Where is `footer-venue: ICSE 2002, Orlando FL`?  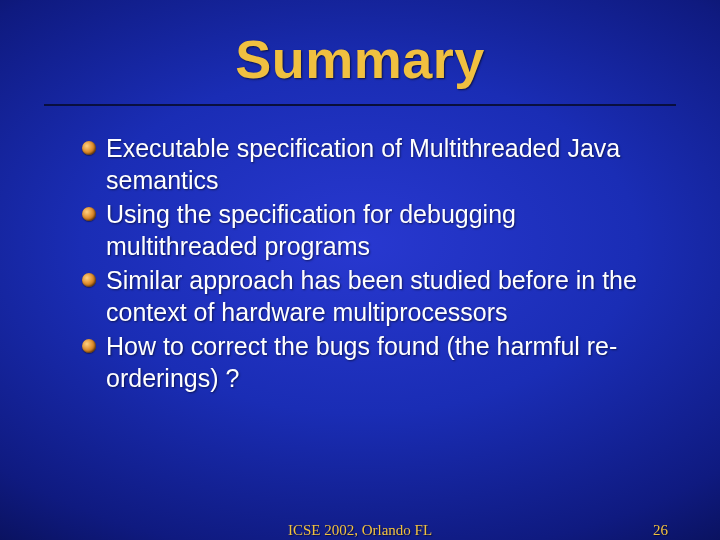
footer-venue: ICSE 2002, Orlando FL is located at coordinates (360, 530).